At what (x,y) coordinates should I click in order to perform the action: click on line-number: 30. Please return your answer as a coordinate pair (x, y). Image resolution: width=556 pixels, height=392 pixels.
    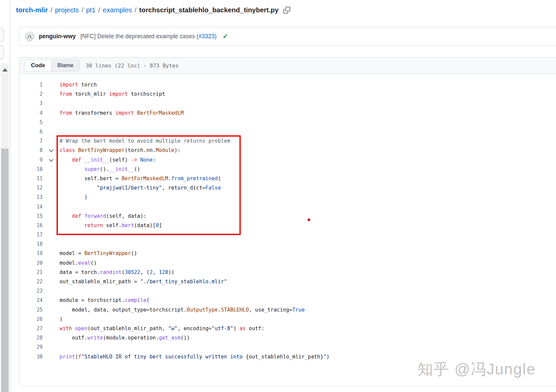
    Looking at the image, I should click on (31, 357).